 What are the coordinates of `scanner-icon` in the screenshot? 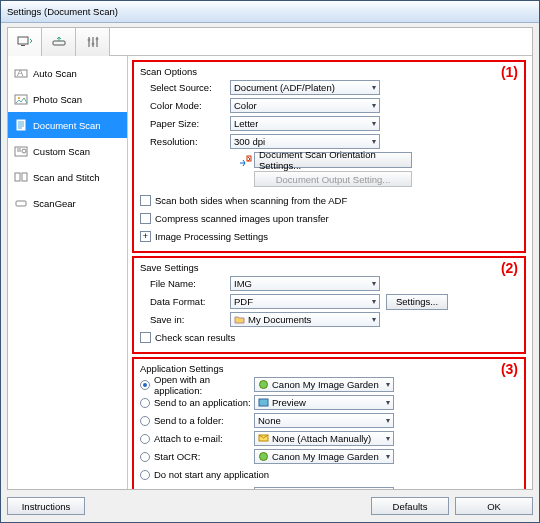 It's located at (59, 42).